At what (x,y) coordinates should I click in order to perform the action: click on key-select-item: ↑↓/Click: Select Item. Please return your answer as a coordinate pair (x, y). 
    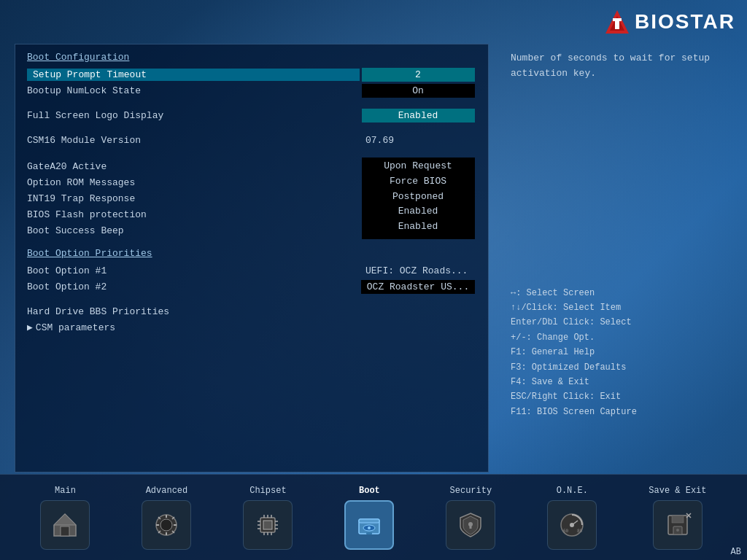
    Looking at the image, I should click on (622, 308).